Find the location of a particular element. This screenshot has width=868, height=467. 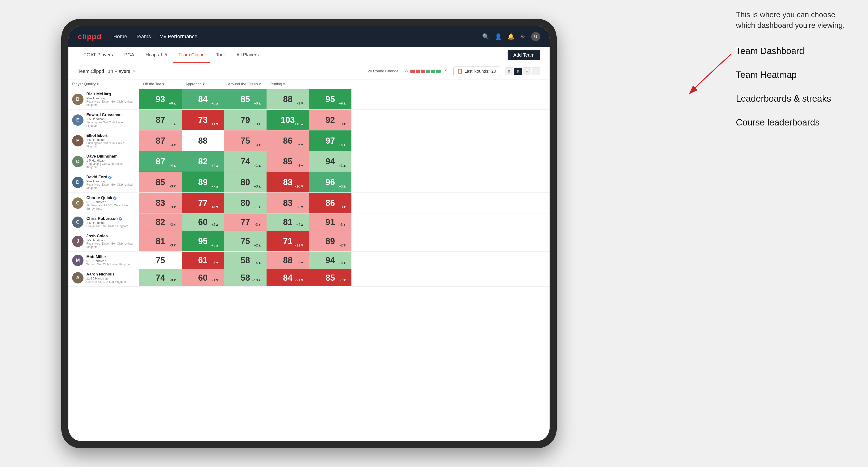

score-off_tee: 61-3▼ is located at coordinates (203, 260).